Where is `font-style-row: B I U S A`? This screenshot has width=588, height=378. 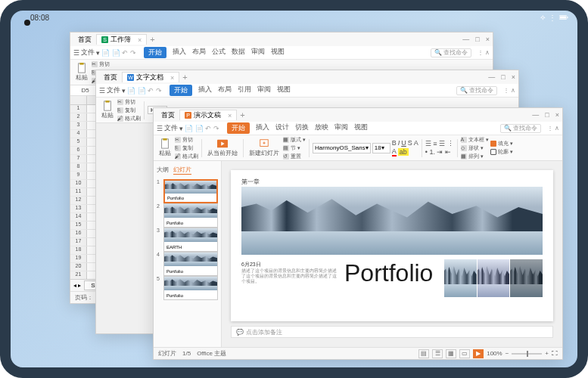 font-style-row: B I U S A is located at coordinates (406, 143).